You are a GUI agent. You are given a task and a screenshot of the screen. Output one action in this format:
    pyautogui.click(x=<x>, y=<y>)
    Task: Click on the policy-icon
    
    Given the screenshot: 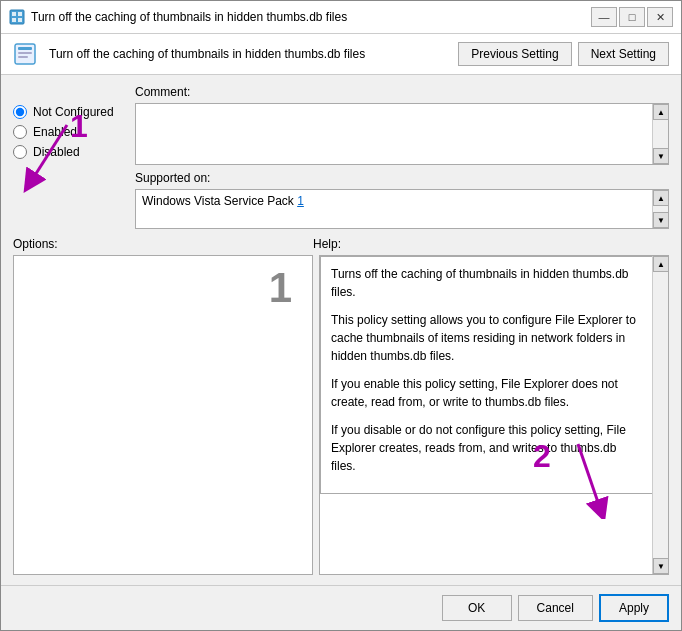 What is the action you would take?
    pyautogui.click(x=25, y=54)
    